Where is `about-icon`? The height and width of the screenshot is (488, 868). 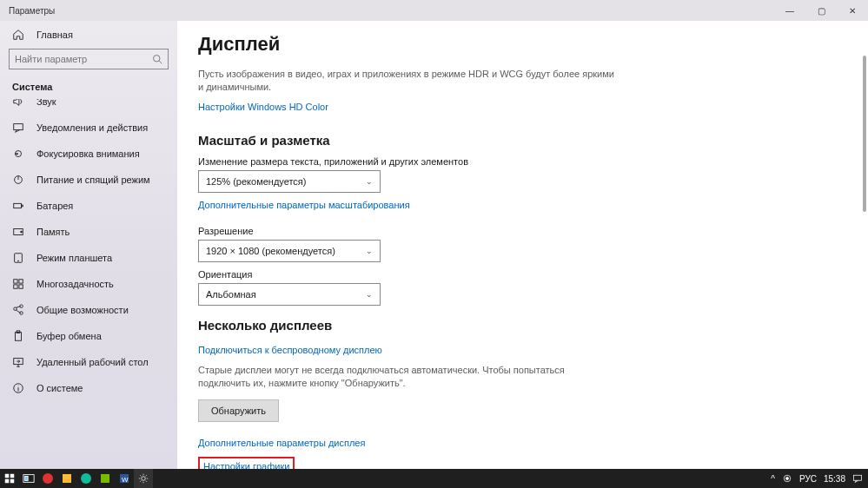 about-icon is located at coordinates (18, 388).